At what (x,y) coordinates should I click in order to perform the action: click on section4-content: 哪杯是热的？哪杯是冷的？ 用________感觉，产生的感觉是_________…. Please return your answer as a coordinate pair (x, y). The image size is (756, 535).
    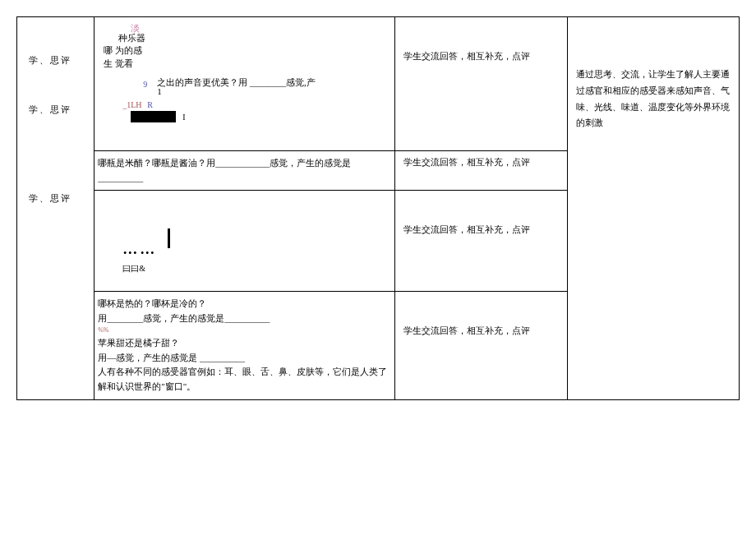
    Looking at the image, I should click on (245, 345).